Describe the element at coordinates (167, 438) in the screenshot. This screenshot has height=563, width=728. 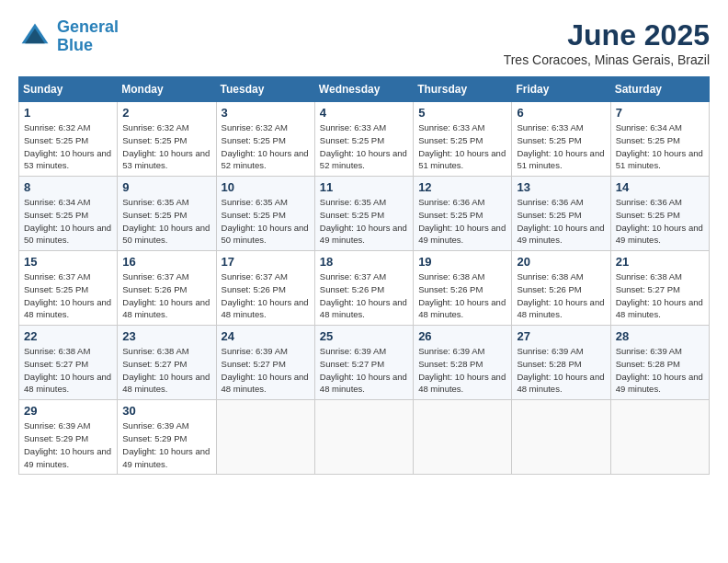
I see `calendar-cell: 30Sunrise: 6:39 AMSunset: 5:29 PMDayligh…` at that location.